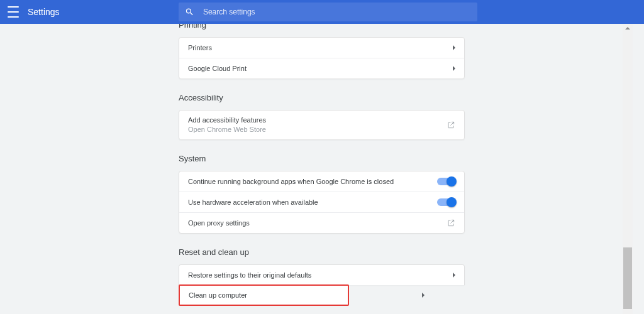 The width and height of the screenshot is (644, 314). I want to click on menu-icon, so click(13, 12).